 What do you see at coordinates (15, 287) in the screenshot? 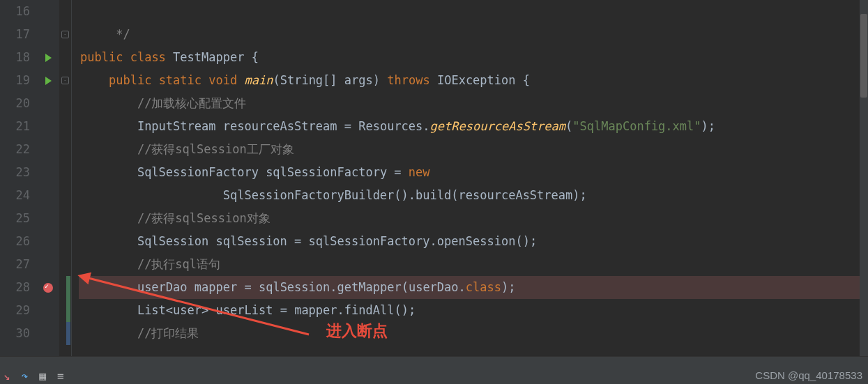
I see `line-number: 28` at bounding box center [15, 287].